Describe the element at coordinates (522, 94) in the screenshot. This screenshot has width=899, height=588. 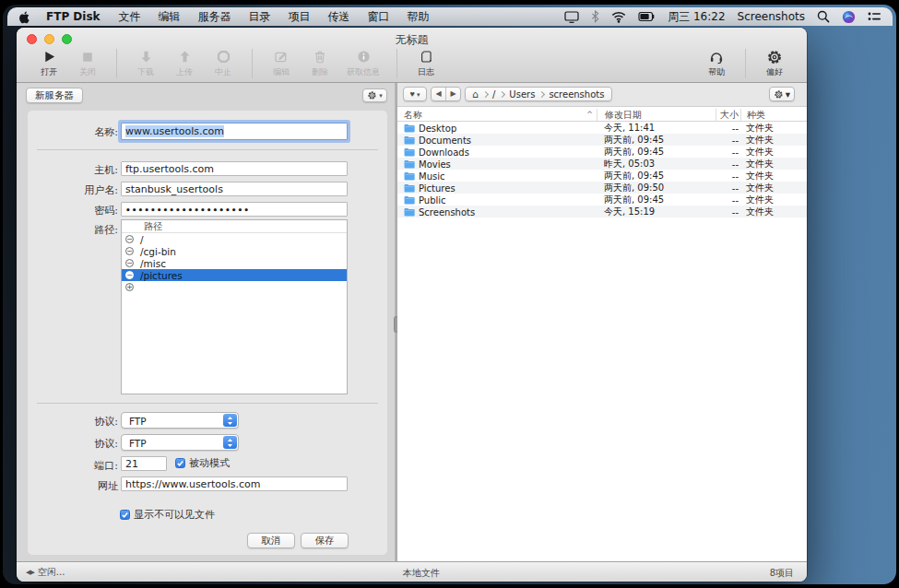
I see `breadcrumb-users: Users` at that location.